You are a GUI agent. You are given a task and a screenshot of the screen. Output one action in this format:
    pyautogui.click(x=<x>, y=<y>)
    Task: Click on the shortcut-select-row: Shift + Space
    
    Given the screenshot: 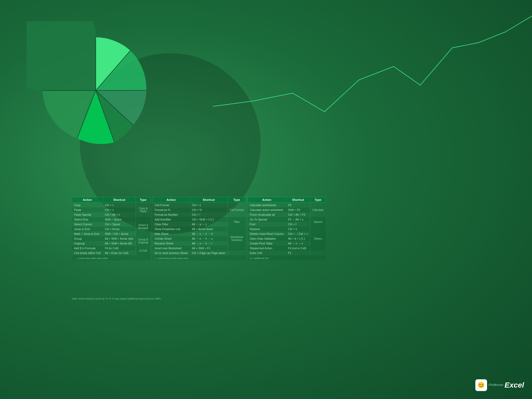 What is the action you would take?
    pyautogui.click(x=119, y=219)
    